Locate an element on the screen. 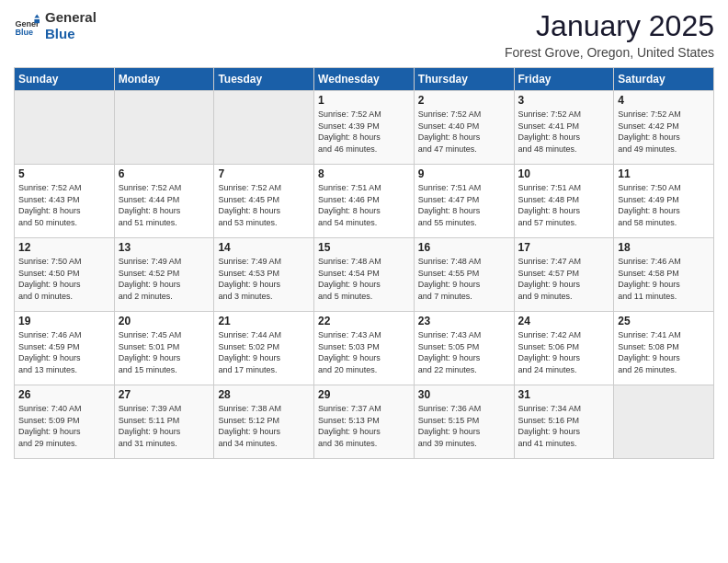 The image size is (728, 563). day-info: Sunrise: 7:45 AM Sunset: 5:01 PM Dayligh… is located at coordinates (165, 352).